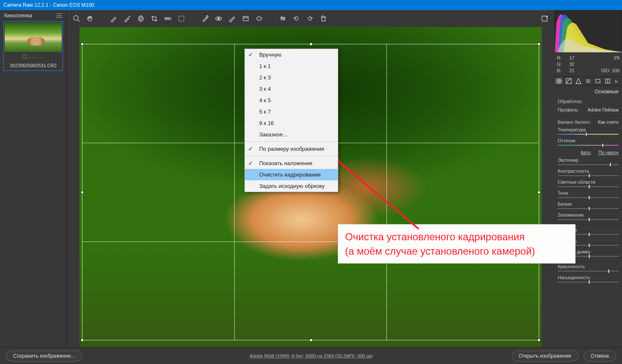 The height and width of the screenshot is (364, 622). I want to click on ctx-item: ✓Показать наложение, so click(291, 163).